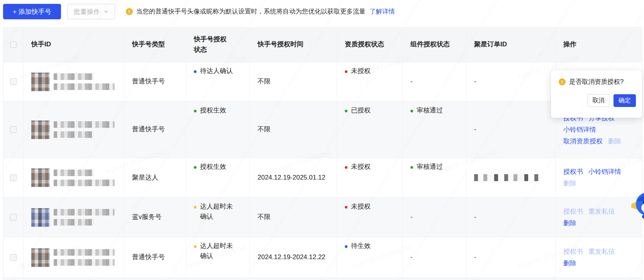 The width and height of the screenshot is (644, 280). I want to click on alert-banner: ! 当您的普通快手号头像或昵称为默认设置时，系统将自动为您优化以获取更多流量 了…, so click(260, 12).